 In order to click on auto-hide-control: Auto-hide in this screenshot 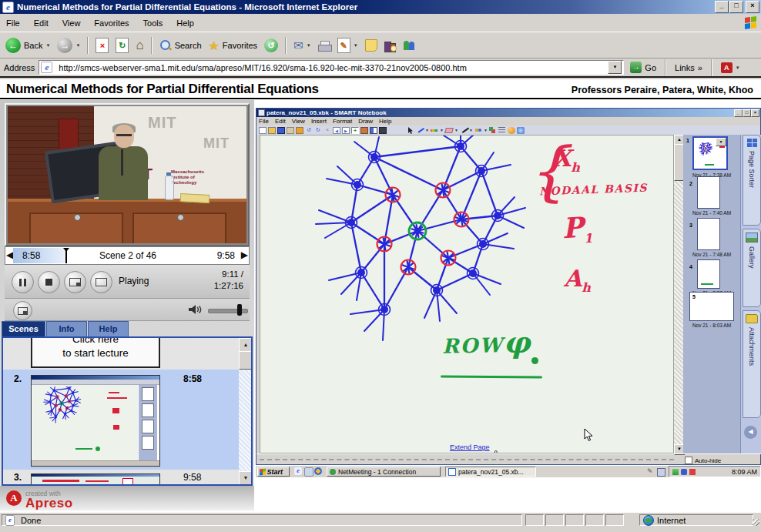, I will do `click(702, 460)`.